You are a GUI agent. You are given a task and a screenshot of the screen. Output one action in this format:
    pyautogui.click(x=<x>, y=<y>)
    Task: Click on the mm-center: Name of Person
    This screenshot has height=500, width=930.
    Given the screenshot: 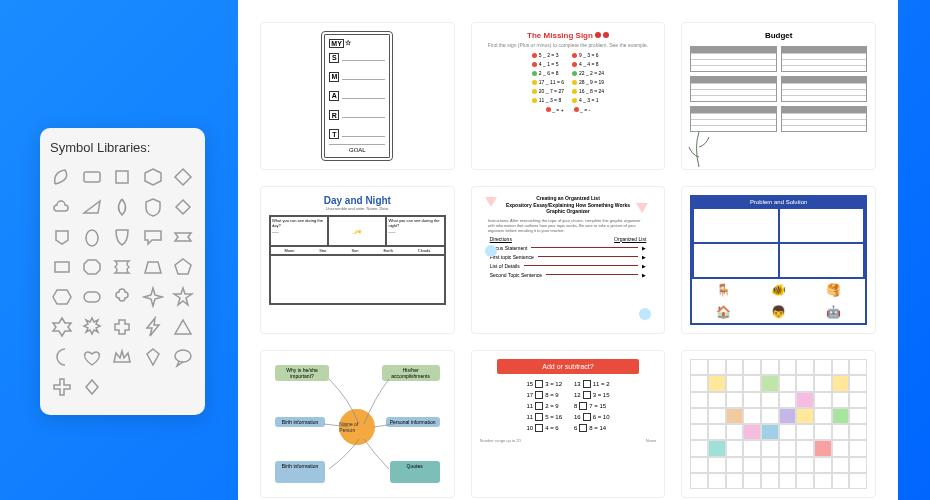 What is the action you would take?
    pyautogui.click(x=357, y=427)
    